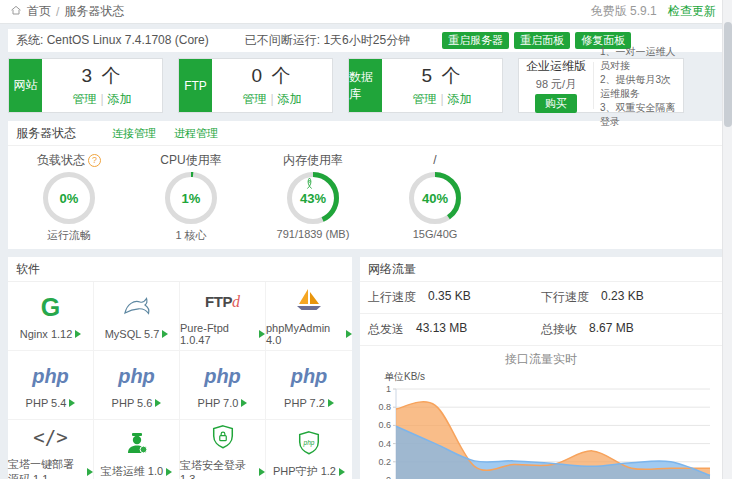 The width and height of the screenshot is (732, 479). Describe the element at coordinates (223, 386) in the screenshot. I see `software-item-php70: php PHP 7.0` at that location.